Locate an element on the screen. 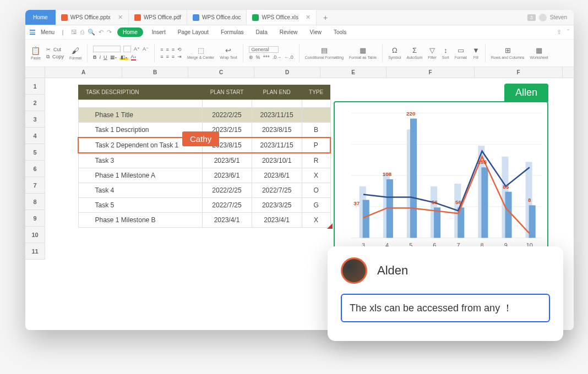 The height and width of the screenshot is (374, 588). cell-type: R is located at coordinates (316, 161).